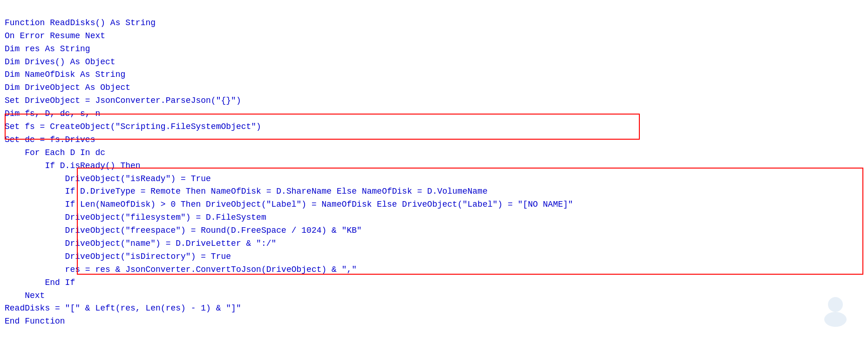 This screenshot has height=338, width=868. Describe the element at coordinates (434, 62) in the screenshot. I see `code-line: Dim Drives() As Object` at that location.